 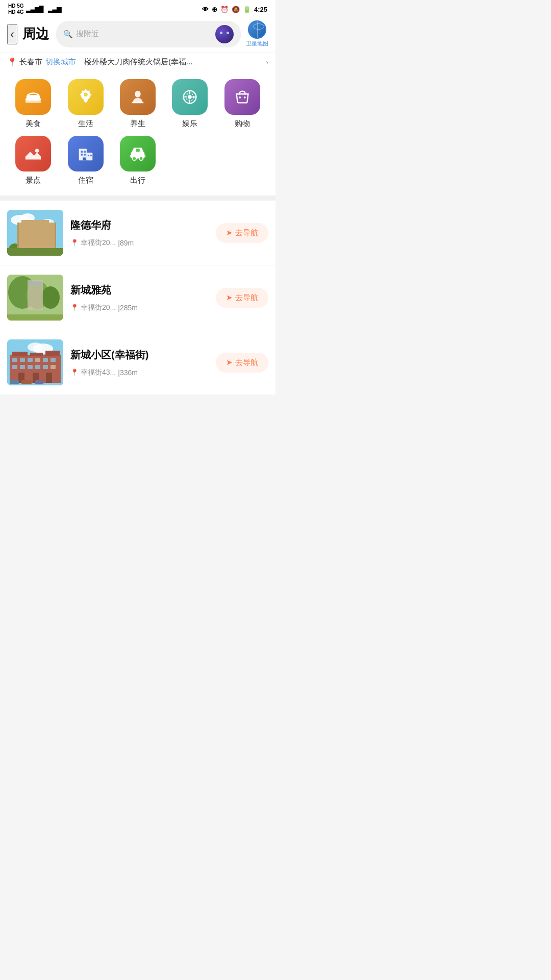 What do you see at coordinates (138, 198) in the screenshot?
I see `section-divider` at bounding box center [138, 198].